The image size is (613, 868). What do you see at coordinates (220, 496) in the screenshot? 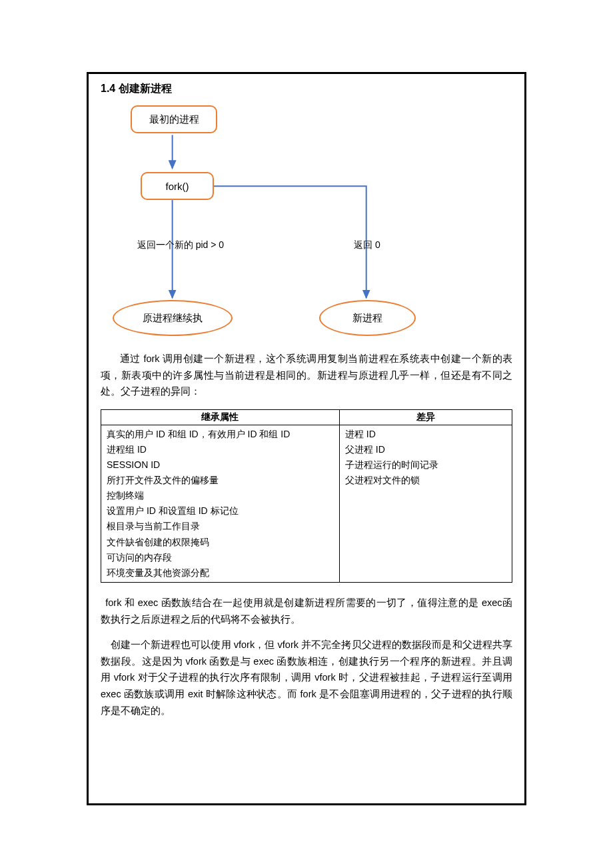
I see `inherit-row: 控制终端` at bounding box center [220, 496].